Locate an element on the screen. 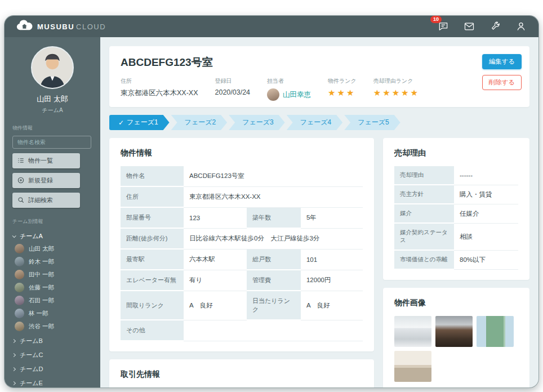 This screenshot has width=543, height=392. sidebar-member: 鈴木 一郎 is located at coordinates (54, 261).